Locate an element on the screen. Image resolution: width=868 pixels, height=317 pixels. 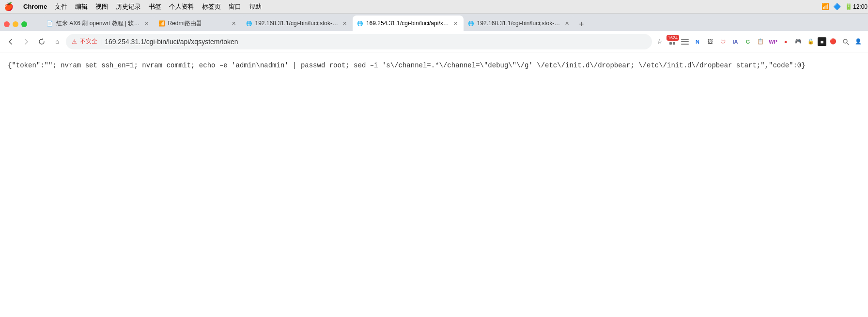
menu-history: 历史记录 is located at coordinates (128, 7).